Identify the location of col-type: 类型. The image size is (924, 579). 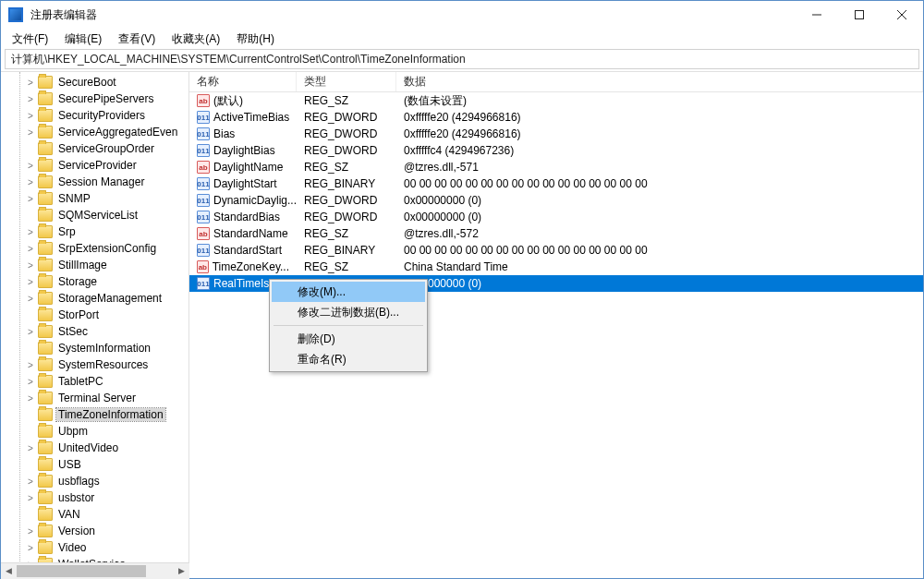
(346, 81).